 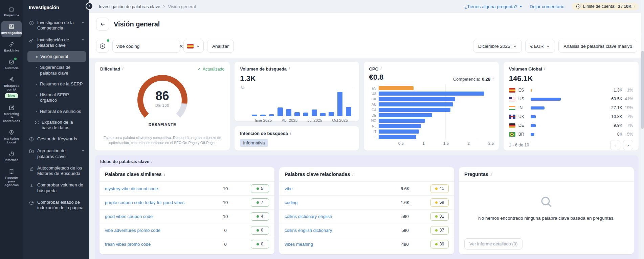 What do you see at coordinates (12, 114) in the screenshot?
I see `rail-item-marketing-contenidos: Marketing de contenidos` at bounding box center [12, 114].